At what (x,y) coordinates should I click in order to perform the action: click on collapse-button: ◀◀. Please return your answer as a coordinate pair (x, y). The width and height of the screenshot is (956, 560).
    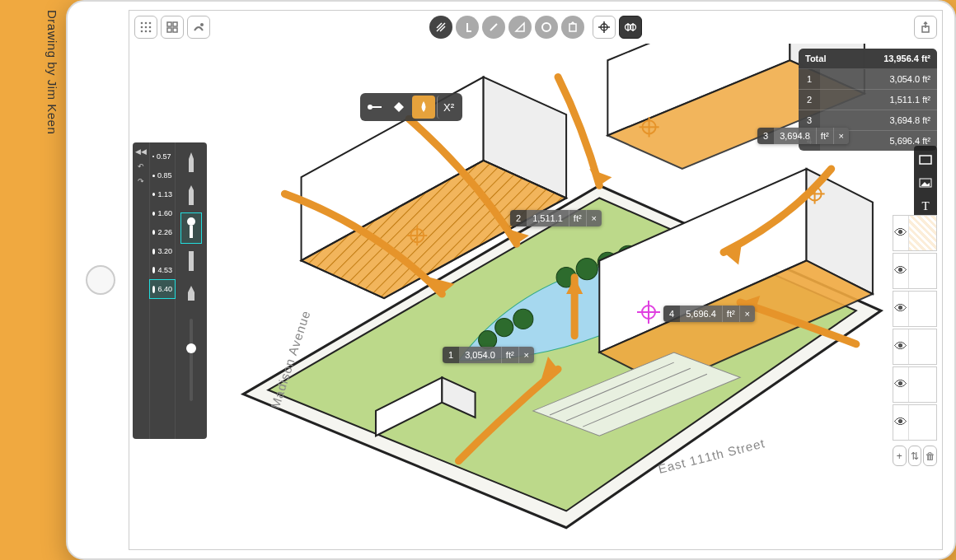
    Looking at the image, I should click on (141, 152).